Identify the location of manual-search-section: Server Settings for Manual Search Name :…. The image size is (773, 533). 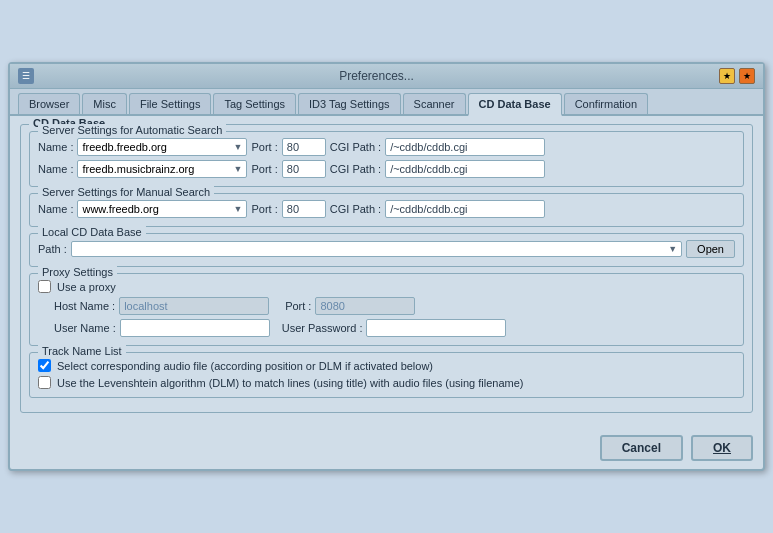
(386, 210).